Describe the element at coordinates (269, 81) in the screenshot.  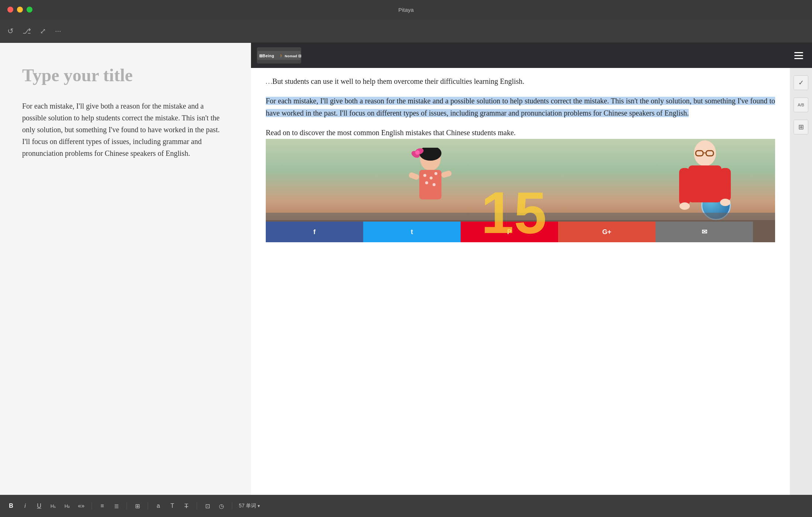
I see `intro-partial: …` at that location.